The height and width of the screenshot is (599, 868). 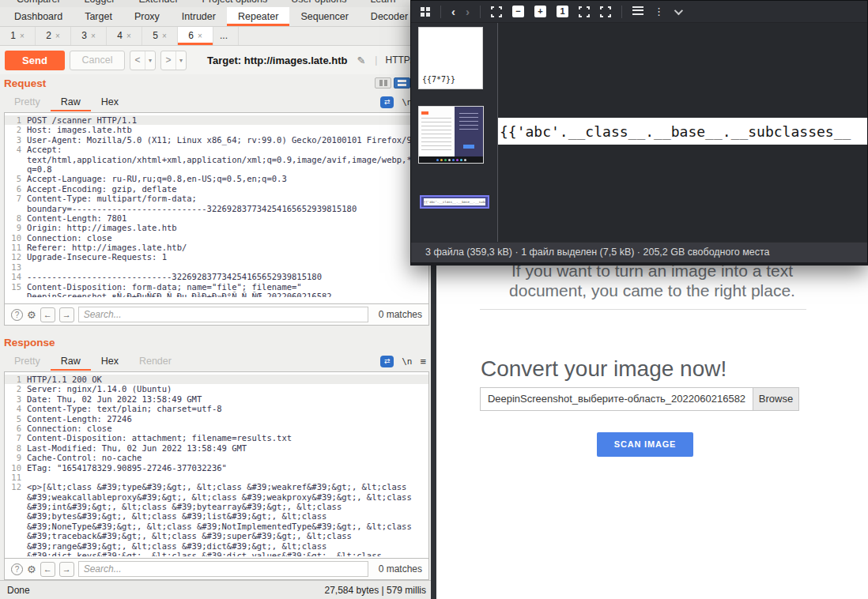 I want to click on burp-module-tab: Dashboard, so click(x=38, y=17).